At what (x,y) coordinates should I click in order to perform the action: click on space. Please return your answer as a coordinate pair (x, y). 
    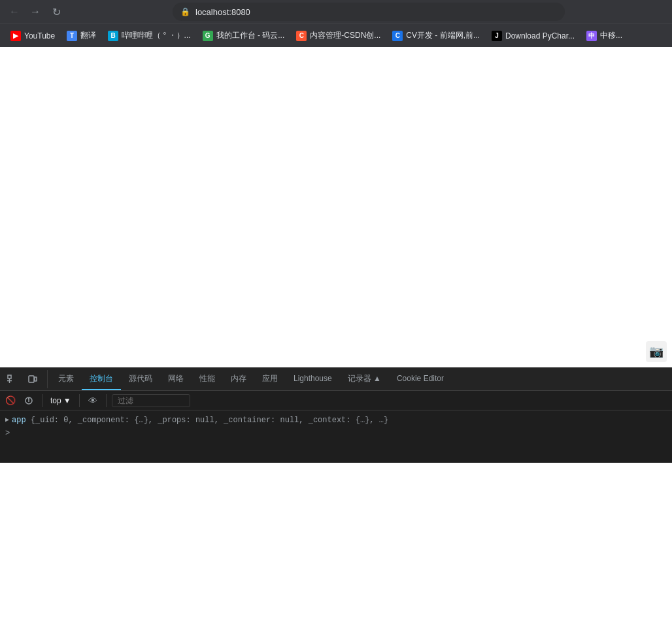
    Looking at the image, I should click on (29, 420).